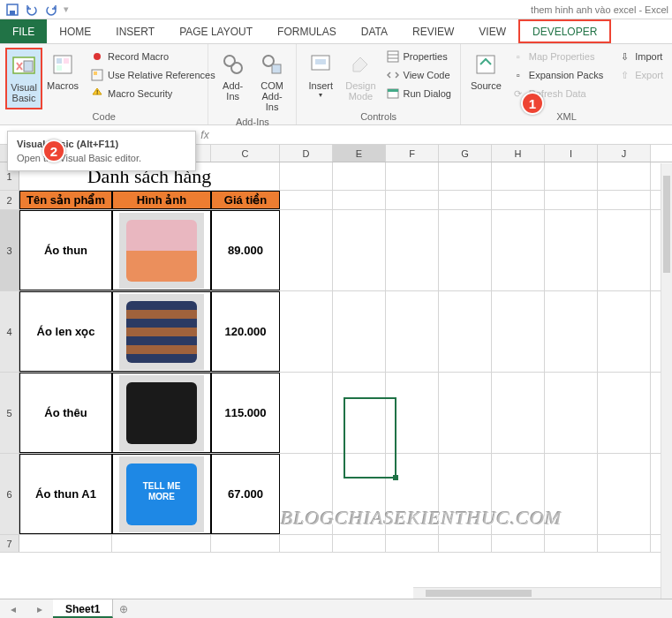 This screenshot has width=672, height=618. I want to click on tab-home: HOME, so click(75, 32).